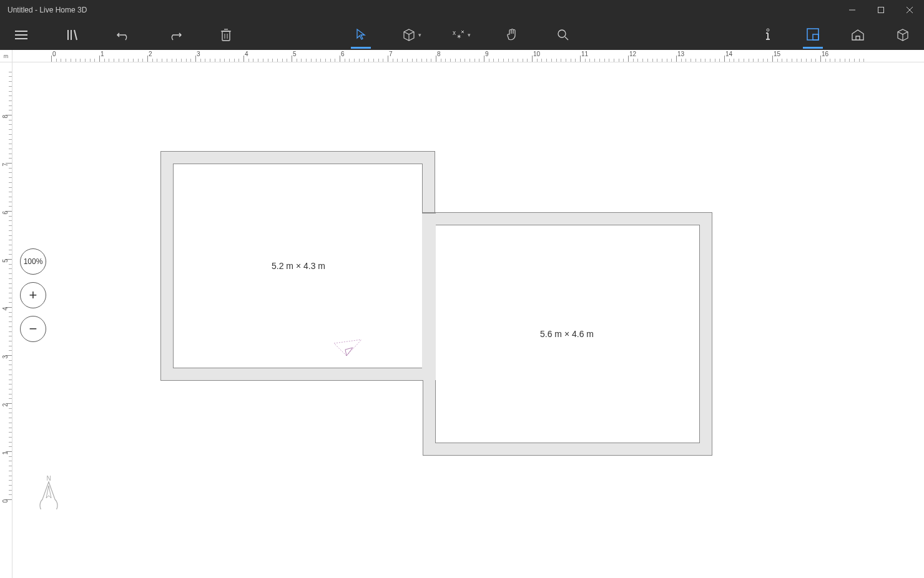  Describe the element at coordinates (226, 35) in the screenshot. I see `delete-button` at that location.